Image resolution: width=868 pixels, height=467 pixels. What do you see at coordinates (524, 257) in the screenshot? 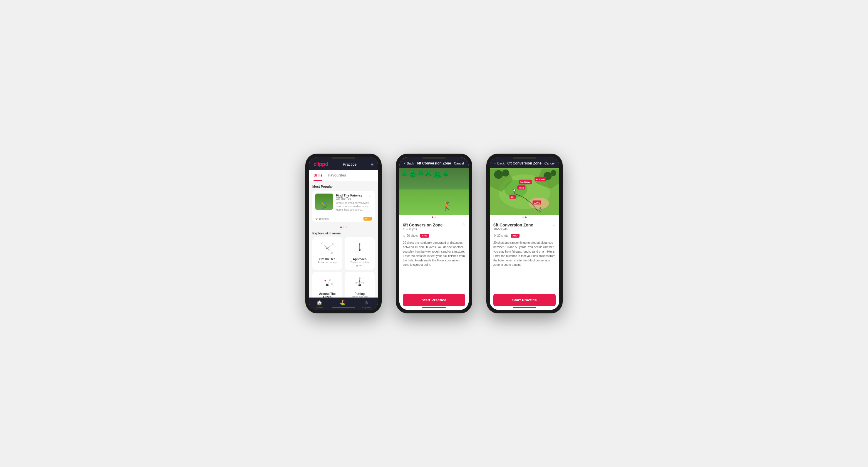
I see `drill-info-p3: 6ft Conversion Zone 10-50 yds ☆ ⏱ 20 sho…` at bounding box center [524, 257].